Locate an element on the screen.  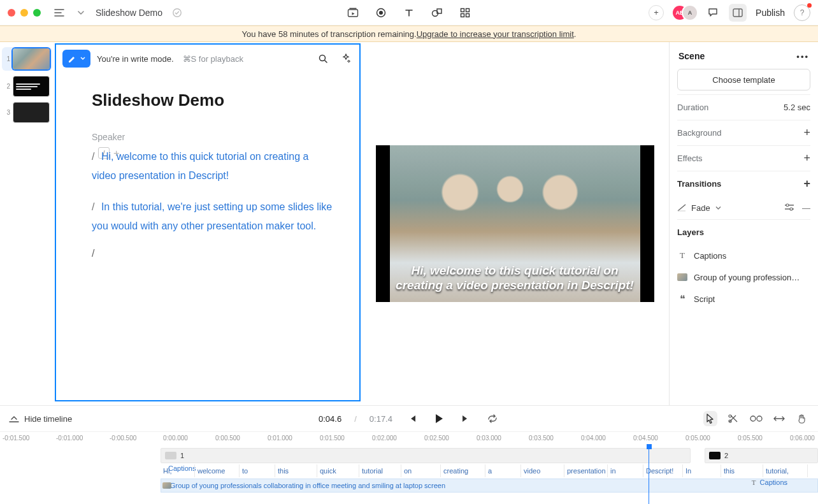
background-row: Background + is located at coordinates (744, 133).